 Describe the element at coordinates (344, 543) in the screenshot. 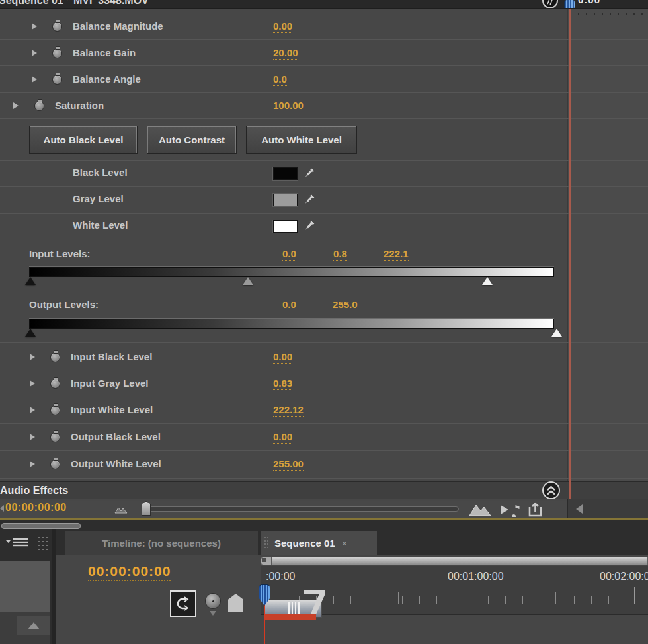

I see `close-icon: ×` at that location.